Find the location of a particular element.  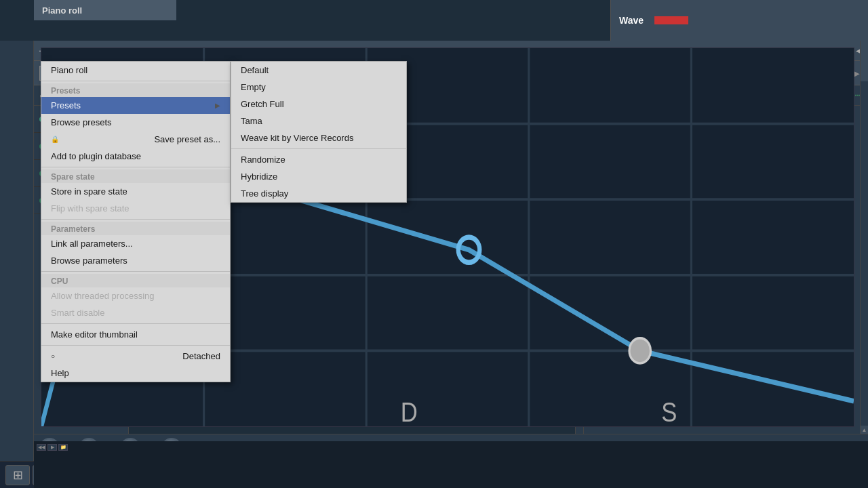

menu-browse-presets: Browse presets is located at coordinates (136, 122).